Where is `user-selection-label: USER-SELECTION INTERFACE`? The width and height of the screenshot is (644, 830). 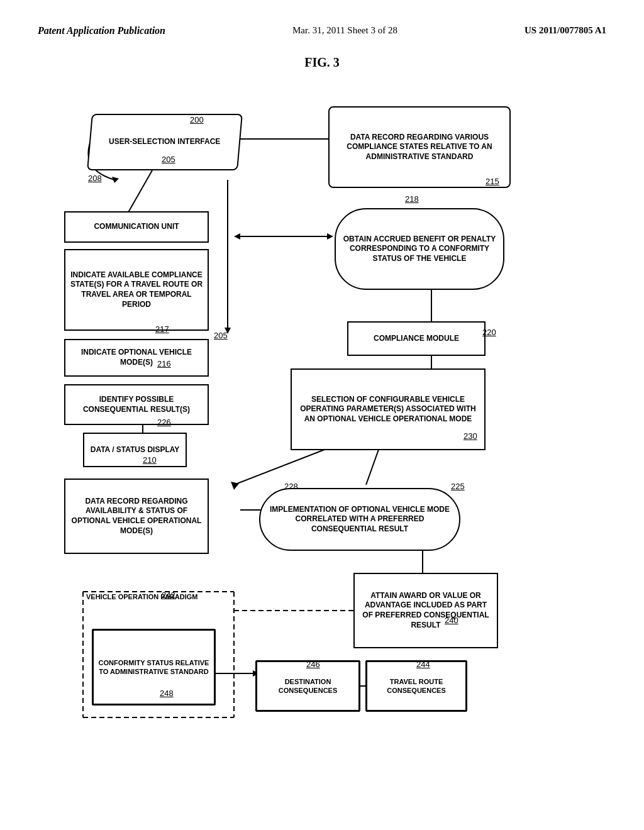
user-selection-label: USER-SELECTION INTERFACE is located at coordinates (165, 142).